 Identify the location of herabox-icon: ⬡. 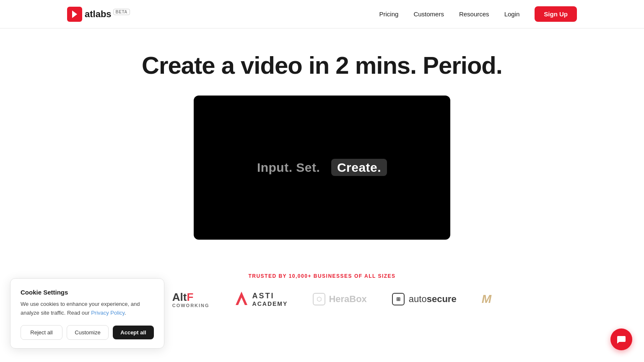
(319, 299).